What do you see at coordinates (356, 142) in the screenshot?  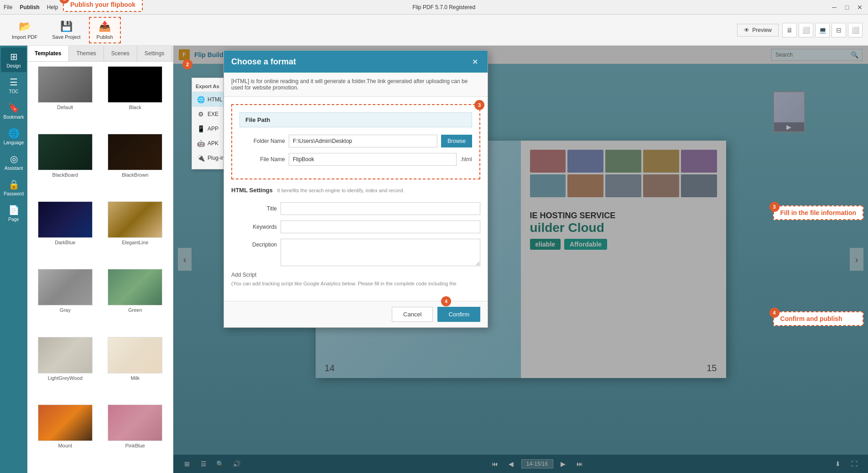 I see `file-path-section: 3 File Path Folder Name Browse File Name…` at bounding box center [356, 142].